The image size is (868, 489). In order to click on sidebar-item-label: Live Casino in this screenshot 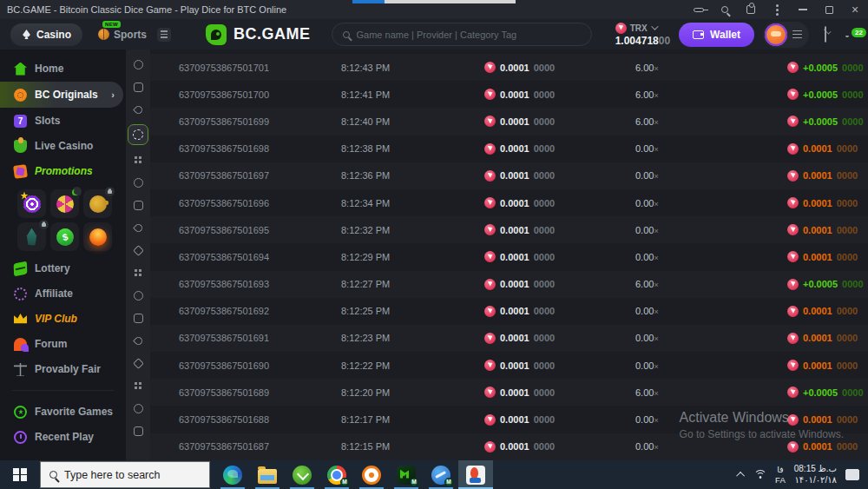, I will do `click(64, 146)`.